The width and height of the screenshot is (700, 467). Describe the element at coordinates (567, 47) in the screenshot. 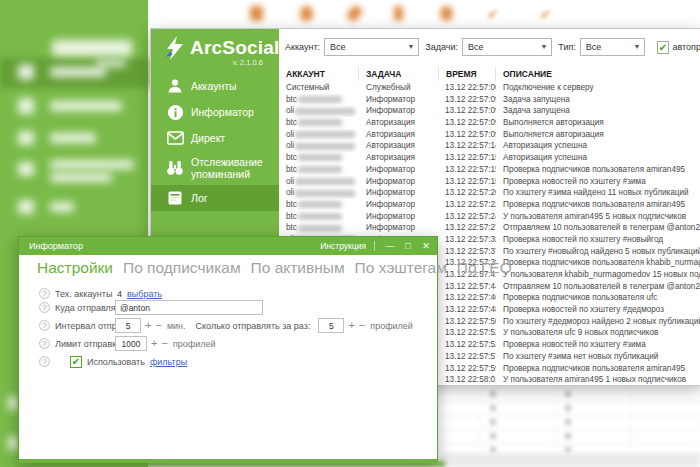

I see `filter-type-label: Тип:` at that location.